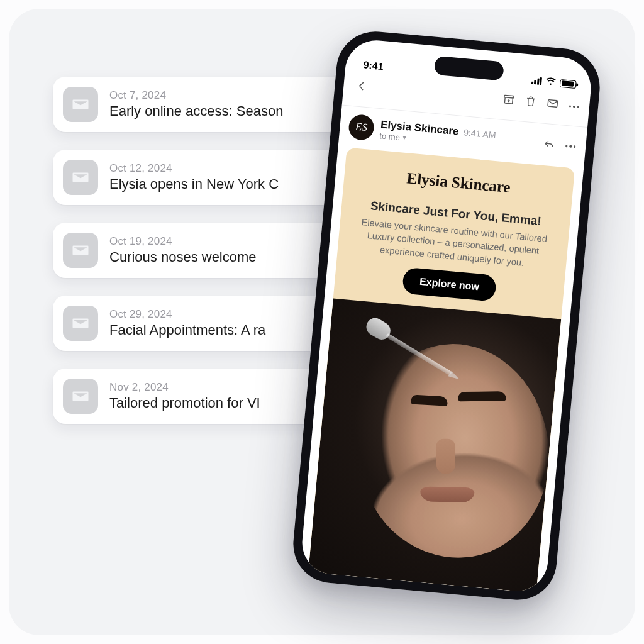  Describe the element at coordinates (183, 242) in the screenshot. I see `email-date: Oct 19, 2024` at that location.